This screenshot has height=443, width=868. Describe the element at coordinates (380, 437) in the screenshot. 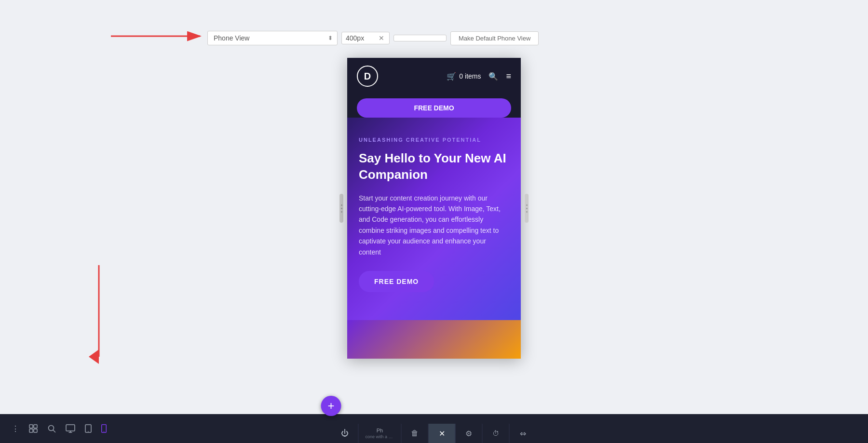

I see `element-sub-text: cone with a ch... chip cookie on top...` at that location.